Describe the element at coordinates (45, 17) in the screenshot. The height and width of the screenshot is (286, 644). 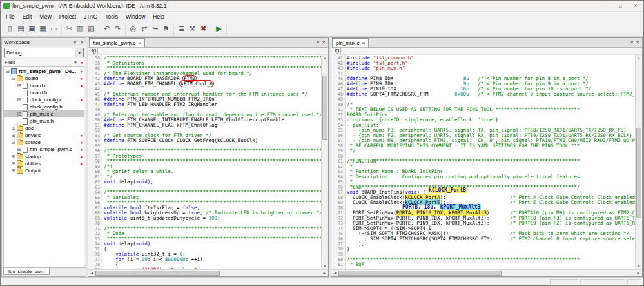
I see `menu-view: View` at that location.